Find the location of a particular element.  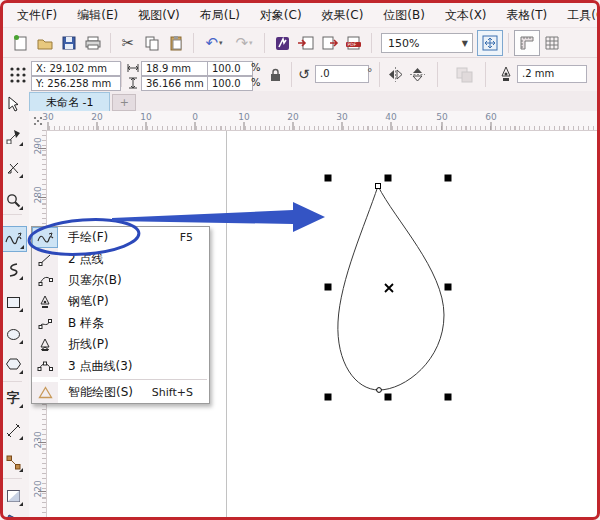

rotate-icon: ↺ is located at coordinates (304, 74).